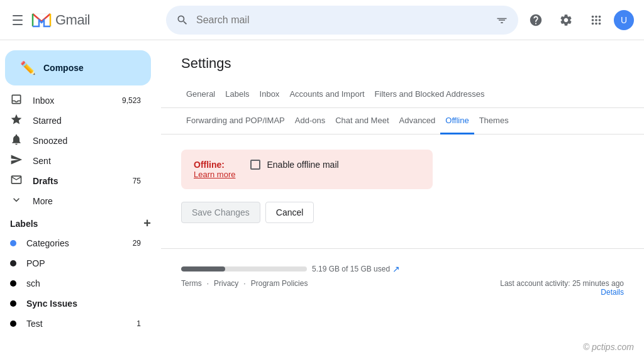 The width and height of the screenshot is (644, 362). I want to click on pop-dot, so click(13, 263).